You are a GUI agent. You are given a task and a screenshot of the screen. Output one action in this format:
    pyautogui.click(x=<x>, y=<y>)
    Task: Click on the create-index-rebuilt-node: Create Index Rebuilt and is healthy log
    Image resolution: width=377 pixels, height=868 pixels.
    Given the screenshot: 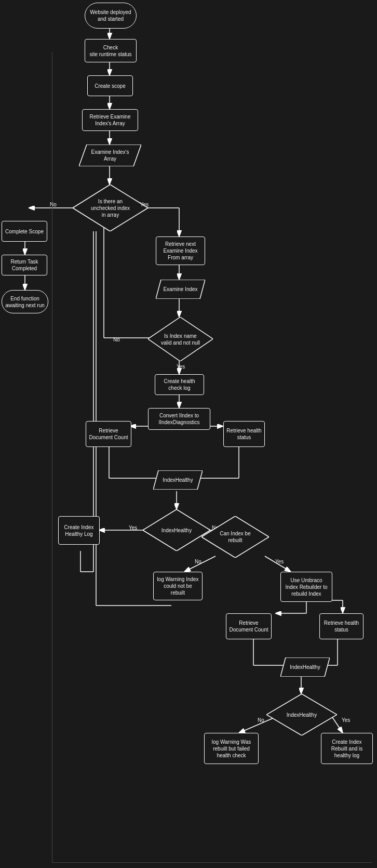 What is the action you would take?
    pyautogui.click(x=347, y=748)
    